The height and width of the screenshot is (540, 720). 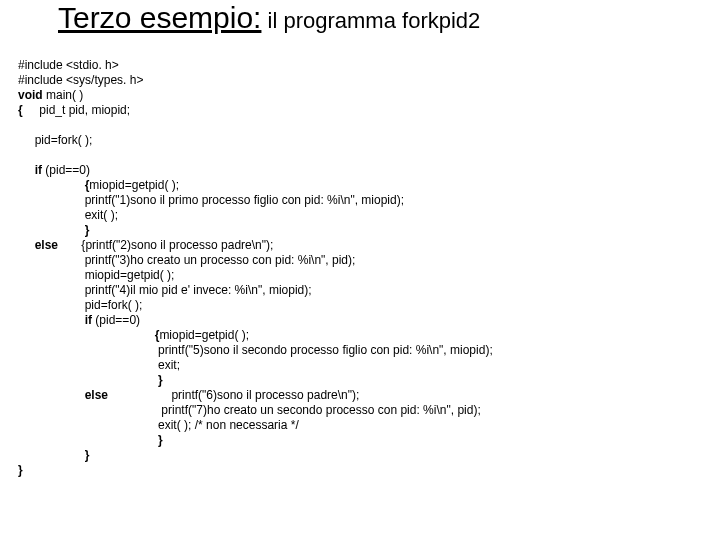 What do you see at coordinates (234, 395) in the screenshot?
I see `code-line: printf("6)sono il processo padre\n");` at bounding box center [234, 395].